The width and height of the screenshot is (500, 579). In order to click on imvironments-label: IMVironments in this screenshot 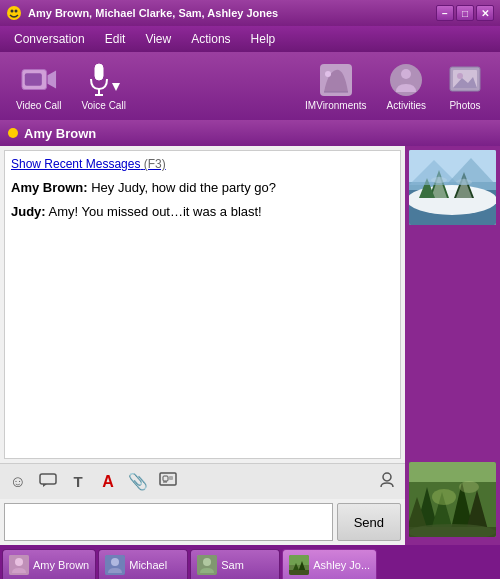, I will do `click(336, 106)`.